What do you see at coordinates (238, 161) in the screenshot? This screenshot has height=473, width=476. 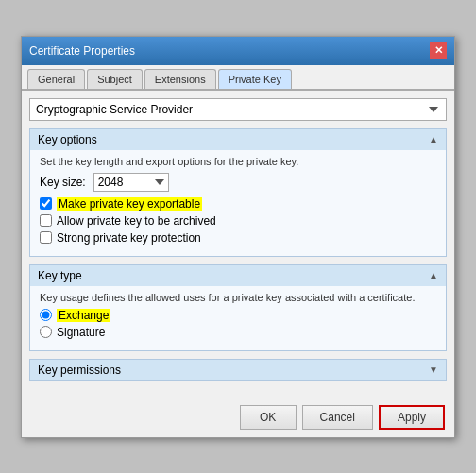 I see `key-options-description: Set the key length and export options fo…` at bounding box center [238, 161].